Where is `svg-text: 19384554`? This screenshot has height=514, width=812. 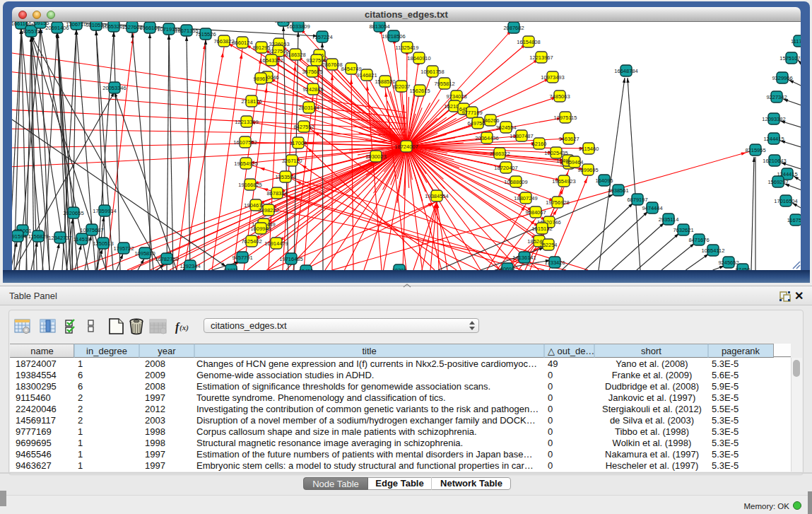
svg-text: 19384554 is located at coordinates (437, 197).